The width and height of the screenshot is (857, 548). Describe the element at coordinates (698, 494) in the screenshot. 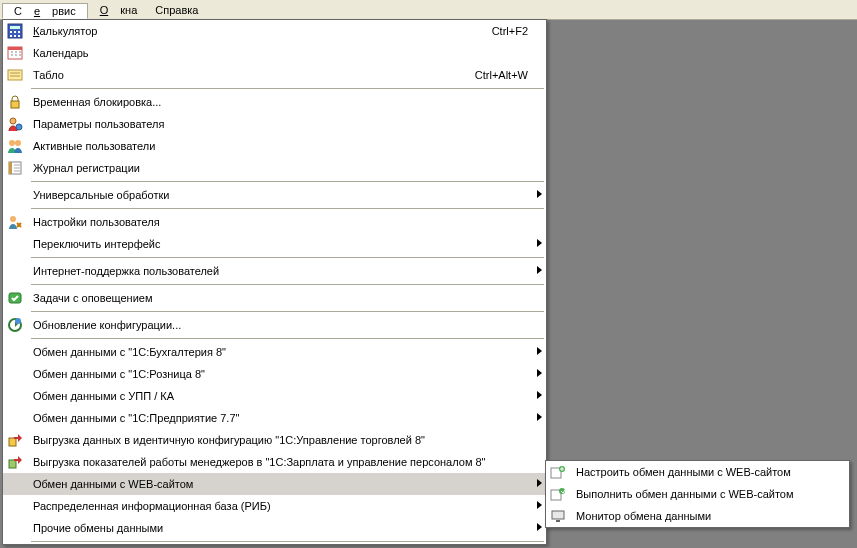

I see `submenu-item-execute: Выполнить обмен данными с WEB-сайтом` at that location.